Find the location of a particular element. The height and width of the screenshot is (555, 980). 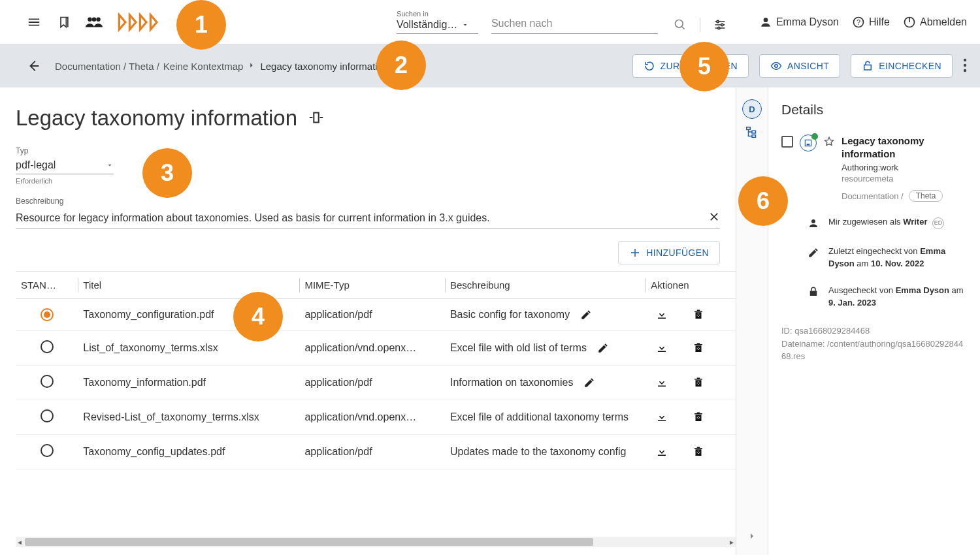

row-desc: Excel file with old list of terms is located at coordinates (545, 349).